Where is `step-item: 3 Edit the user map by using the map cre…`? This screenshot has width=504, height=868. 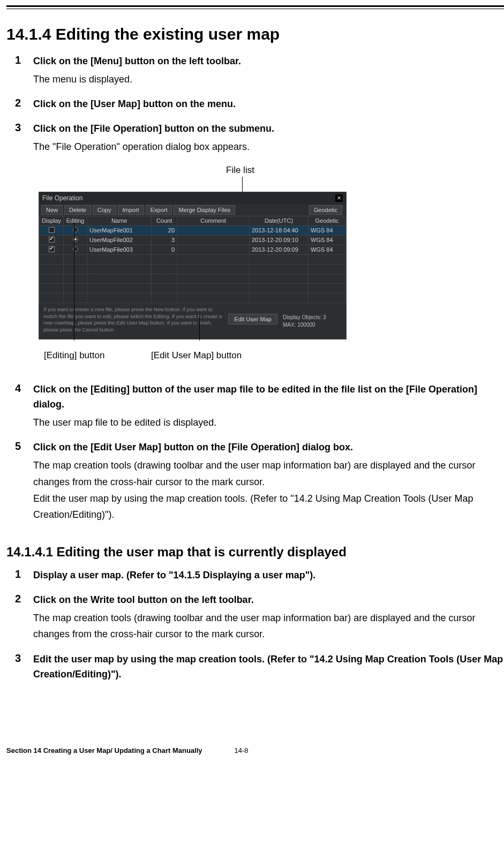
step-item: 3 Edit the user map by using the map cre… is located at coordinates (259, 667).